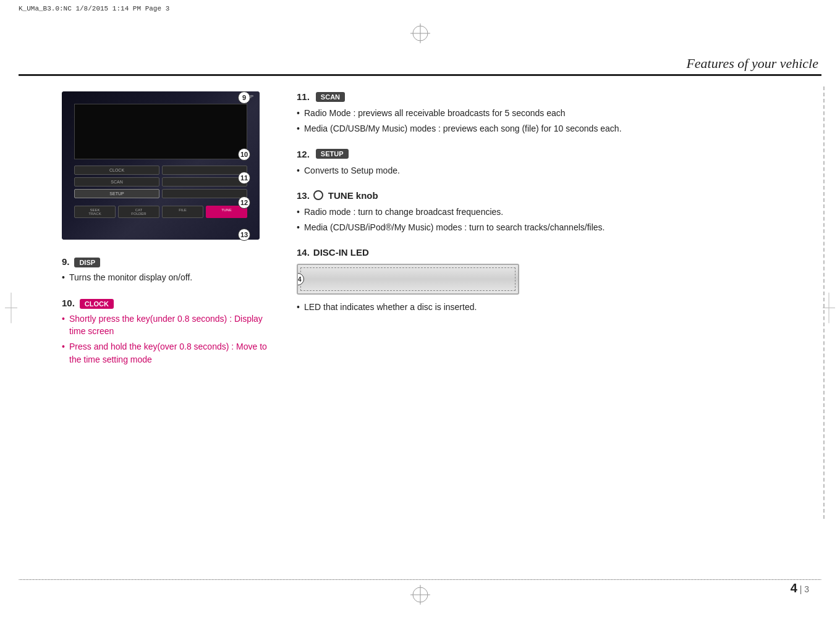 The height and width of the screenshot is (617, 840). What do you see at coordinates (752, 64) in the screenshot?
I see `page-title: Features of your vehicle` at bounding box center [752, 64].